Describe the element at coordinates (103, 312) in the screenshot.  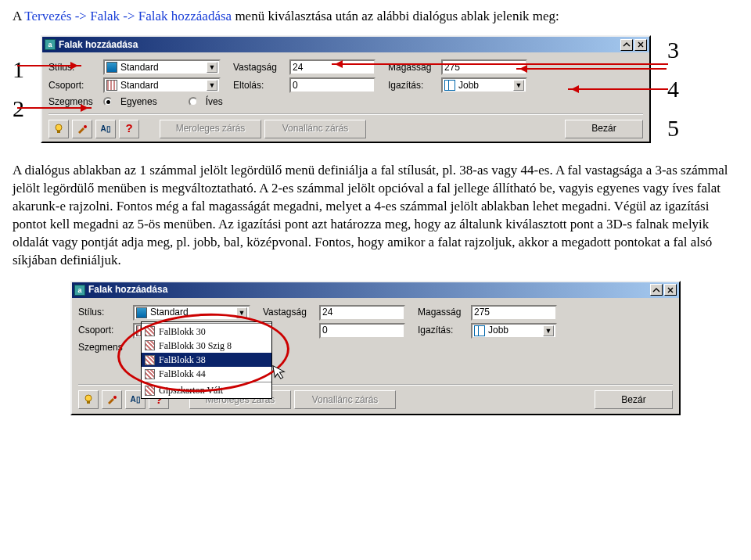
I see `label-stilus: Stílus:` at that location.